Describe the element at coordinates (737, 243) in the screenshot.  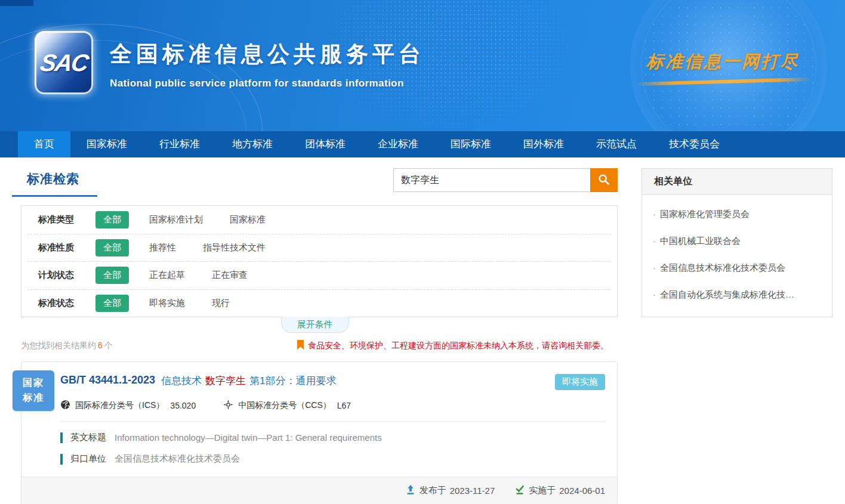
I see `related-units-box: 相关单位 ·国家标准化管理委员会 ·中国机械工业联合会 ·全国信息技术标准化技术…` at that location.